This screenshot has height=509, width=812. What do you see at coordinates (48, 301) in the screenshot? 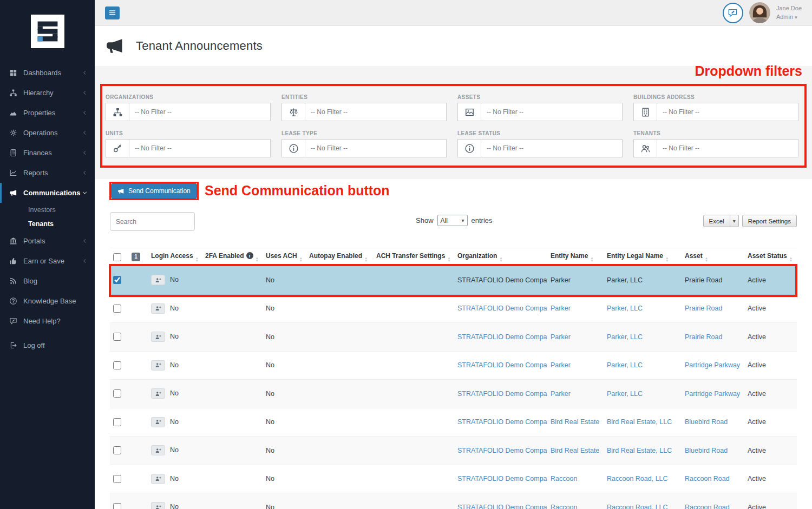
I see `sidebar-item-knowledge-base: Knowledge Base` at bounding box center [48, 301].